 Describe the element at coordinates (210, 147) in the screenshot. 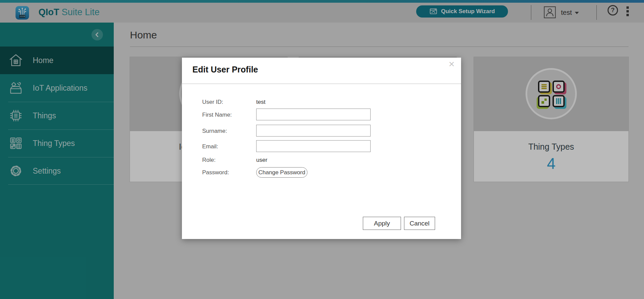

I see `email-label: Email:` at that location.